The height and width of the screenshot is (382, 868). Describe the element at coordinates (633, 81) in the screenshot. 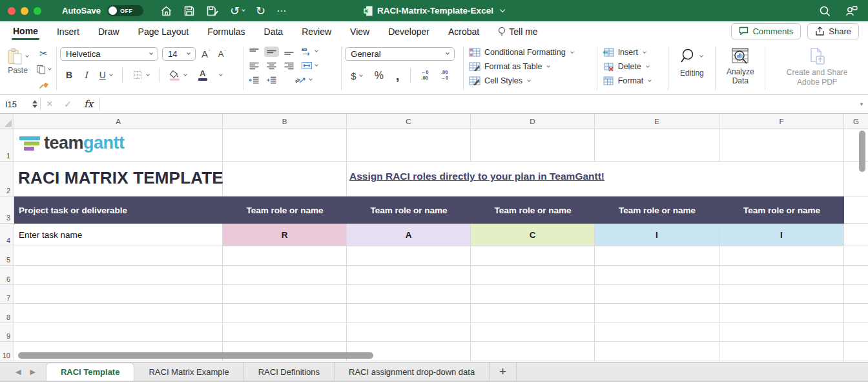

I see `format-cells-button: Format` at that location.